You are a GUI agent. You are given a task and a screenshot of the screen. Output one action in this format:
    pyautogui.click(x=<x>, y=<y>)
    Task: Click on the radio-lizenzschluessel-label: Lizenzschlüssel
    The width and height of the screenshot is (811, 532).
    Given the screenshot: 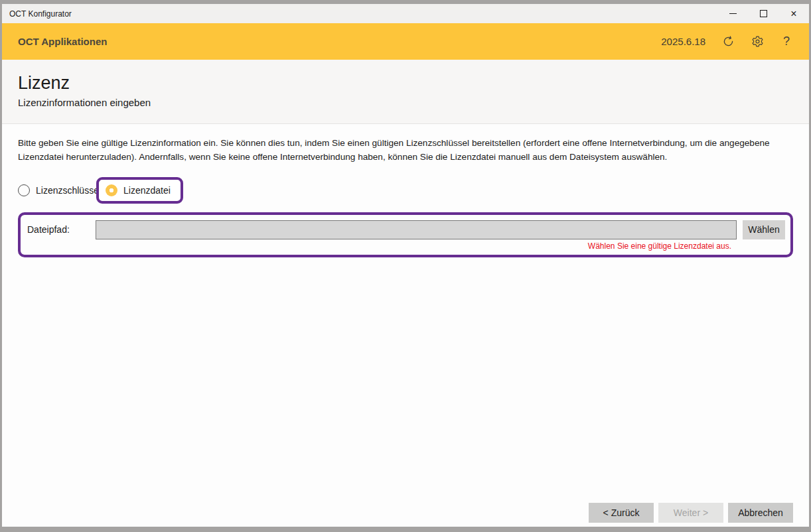 What is the action you would take?
    pyautogui.click(x=68, y=190)
    